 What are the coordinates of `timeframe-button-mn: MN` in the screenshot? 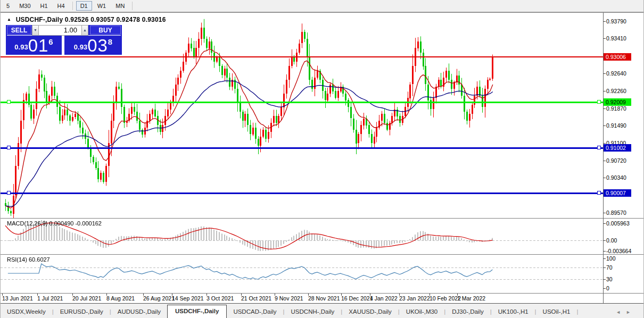 It's located at (120, 6).